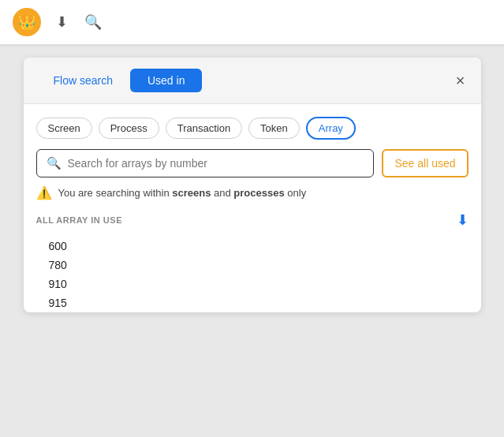  Describe the element at coordinates (84, 80) in the screenshot. I see `tab-flow-search: Flow search` at that location.